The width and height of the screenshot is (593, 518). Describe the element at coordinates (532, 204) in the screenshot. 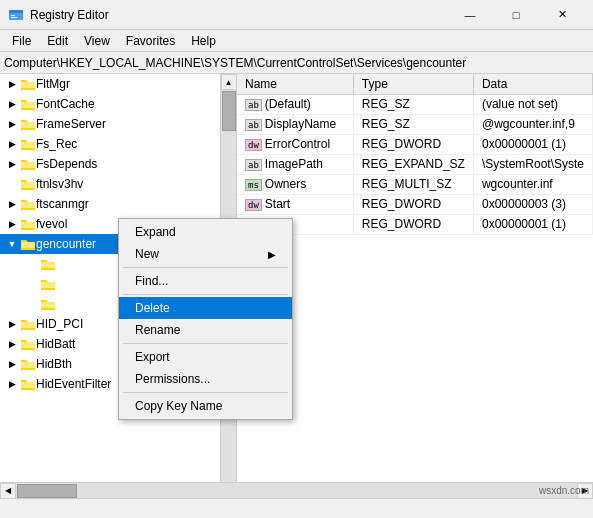

I see `cell-data: 0x00000003 (3)` at that location.